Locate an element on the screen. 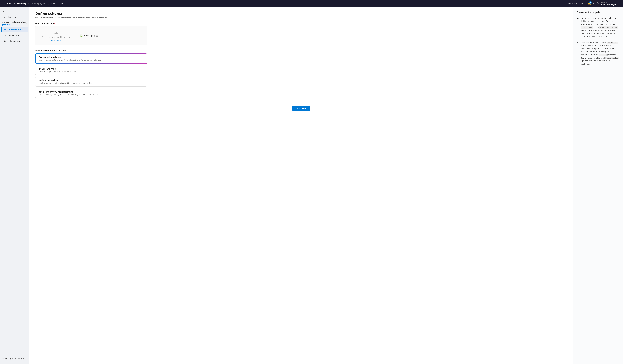  section-collapse-icon: ▲ is located at coordinates (26, 24).